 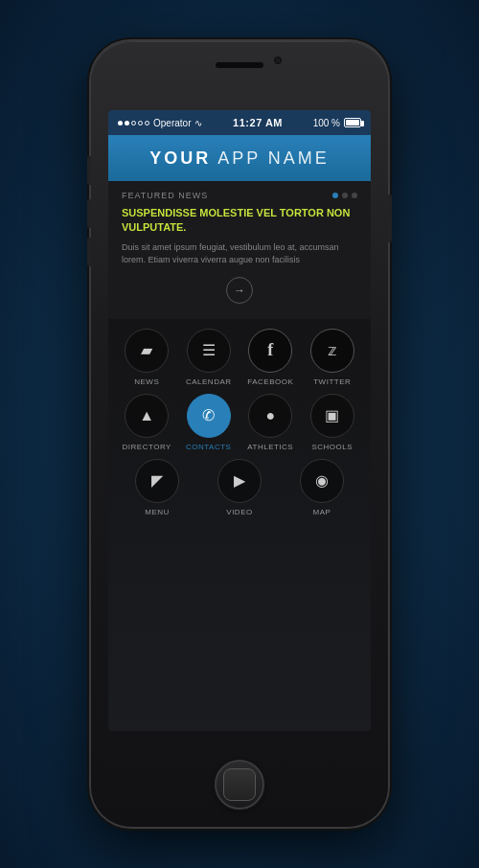 I want to click on news-circle: ▰, so click(x=147, y=351).